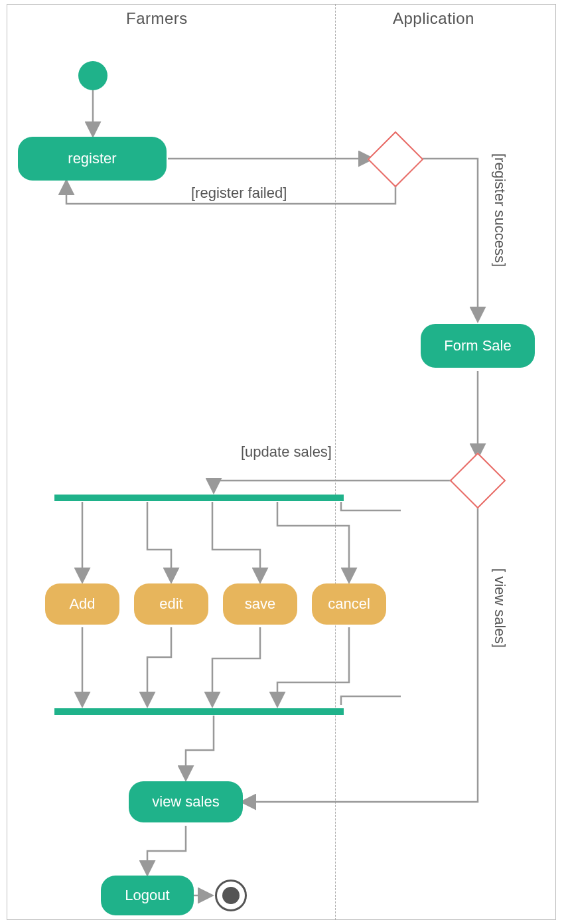 Image resolution: width=564 pixels, height=924 pixels. Describe the element at coordinates (500, 608) in the screenshot. I see `guard-view-sales: [ view sales]` at that location.